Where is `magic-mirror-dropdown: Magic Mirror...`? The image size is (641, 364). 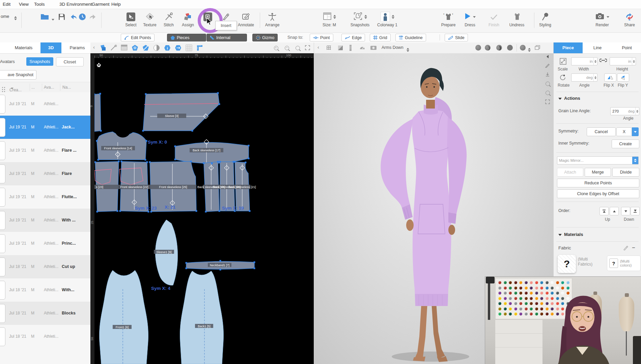
magic-mirror-dropdown: Magic Mirror... is located at coordinates (598, 160).